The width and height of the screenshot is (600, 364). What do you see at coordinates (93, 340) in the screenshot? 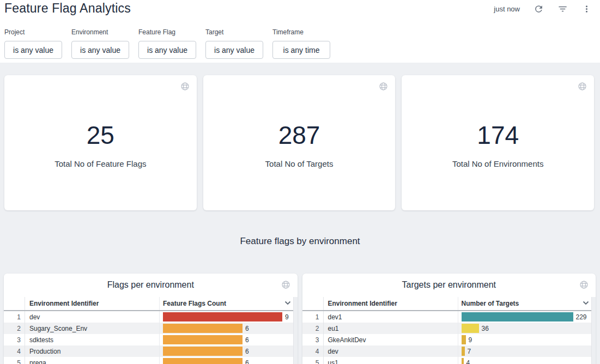
I see `environment-name: sdktests` at bounding box center [93, 340].